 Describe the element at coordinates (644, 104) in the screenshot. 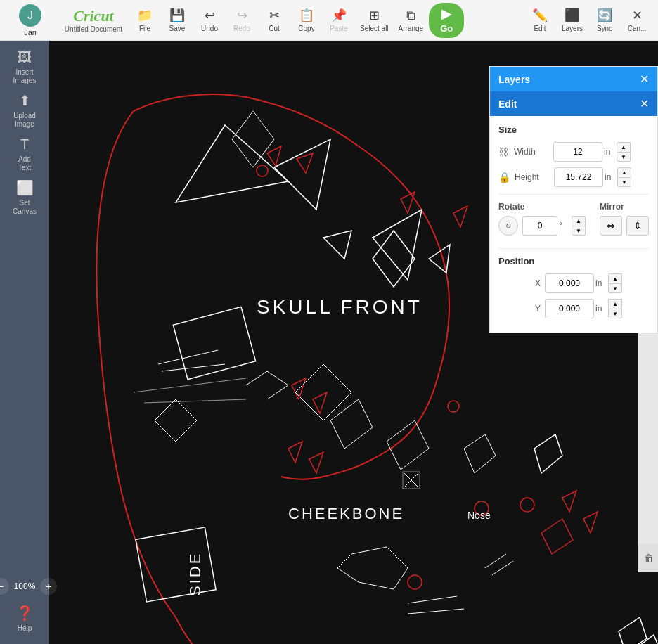

I see `edit-close-button: ✕` at that location.